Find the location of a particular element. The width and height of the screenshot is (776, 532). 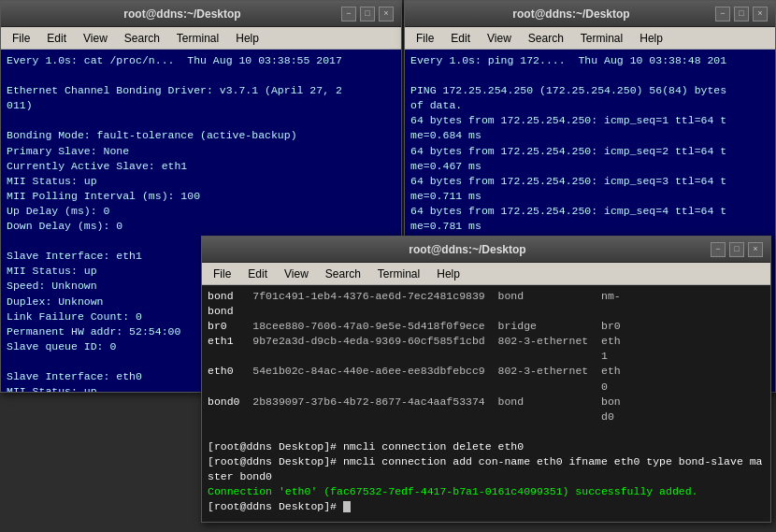

menu-edit-1: Edit is located at coordinates (56, 38).